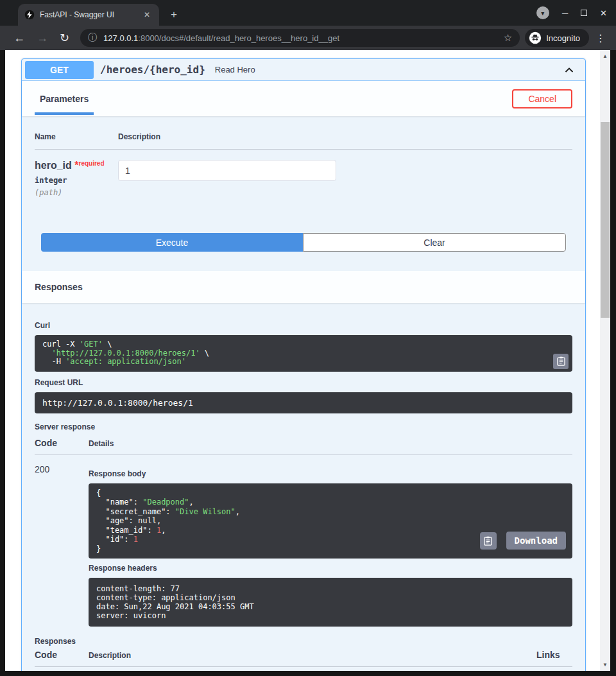  Describe the element at coordinates (59, 70) in the screenshot. I see `method-badge: GET` at that location.